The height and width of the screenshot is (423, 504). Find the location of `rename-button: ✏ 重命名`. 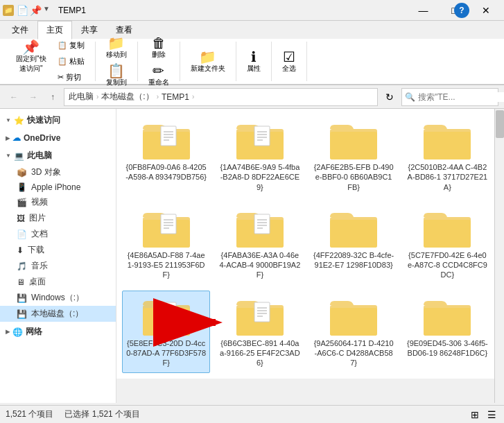

rename-button: ✏ 重命名 is located at coordinates (159, 76).